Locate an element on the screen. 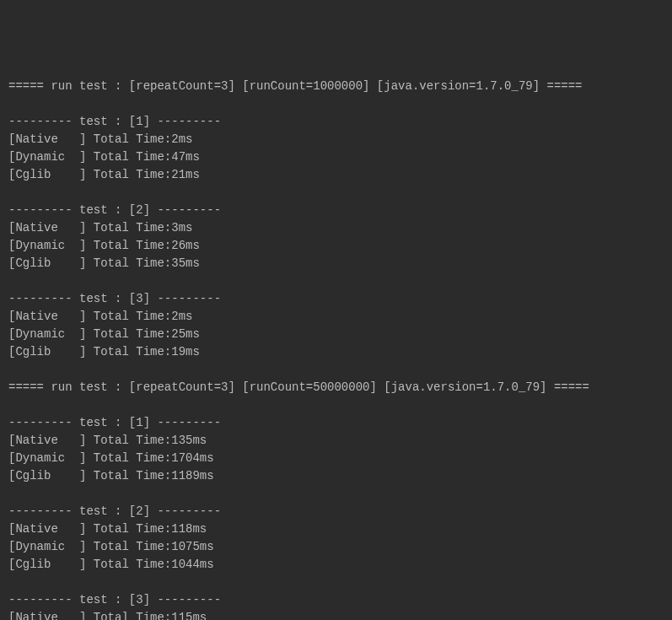 The image size is (672, 620). console-line: [Cglib ] Total Time:35ms is located at coordinates (336, 263).